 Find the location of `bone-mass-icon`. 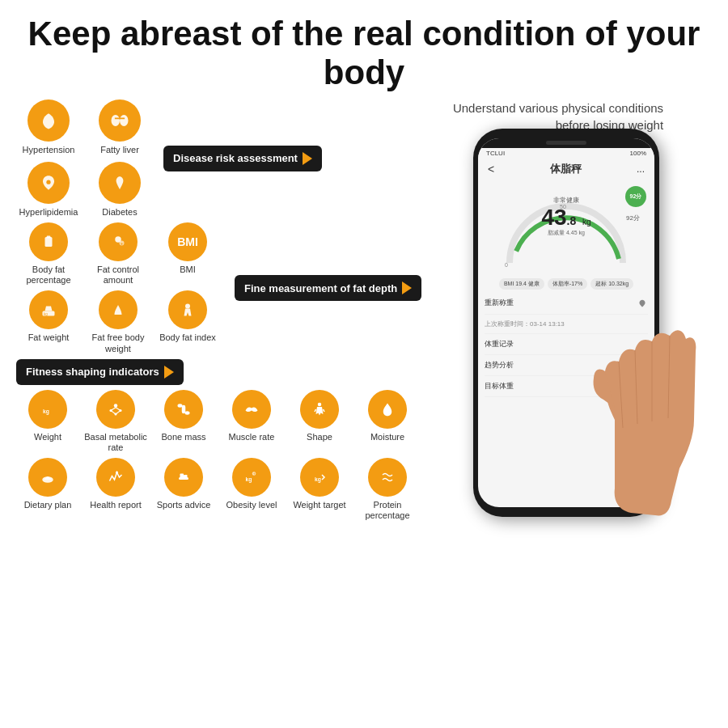

bone-mass-icon is located at coordinates (184, 409).